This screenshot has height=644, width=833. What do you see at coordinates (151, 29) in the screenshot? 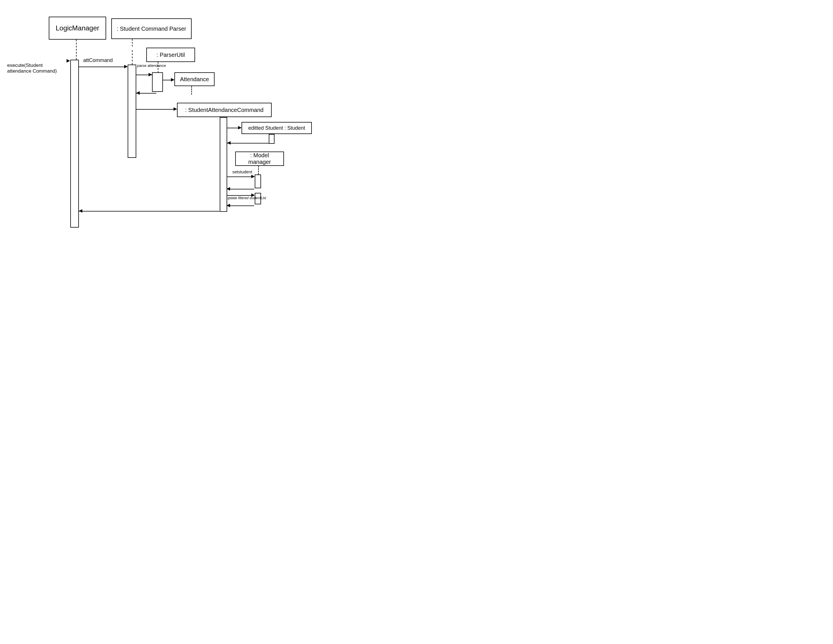
I see `participant-student-command-parser: : Student Command Parser` at bounding box center [151, 29].